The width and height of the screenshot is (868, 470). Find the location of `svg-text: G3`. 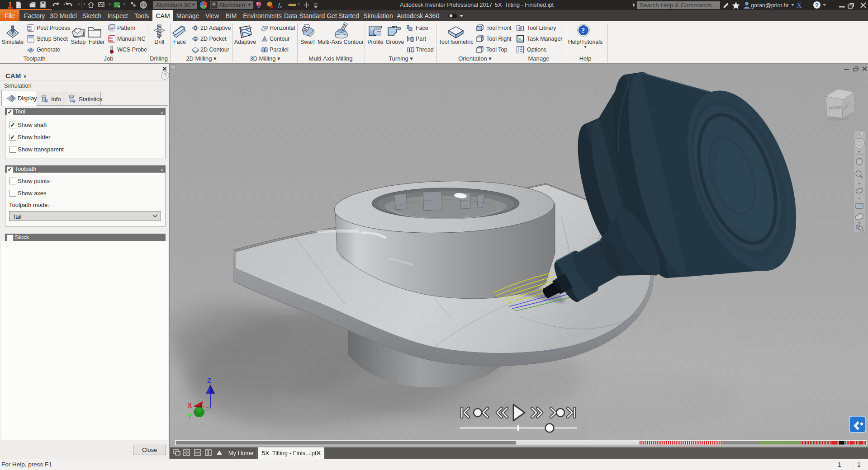

svg-text: G3 is located at coordinates (111, 41).